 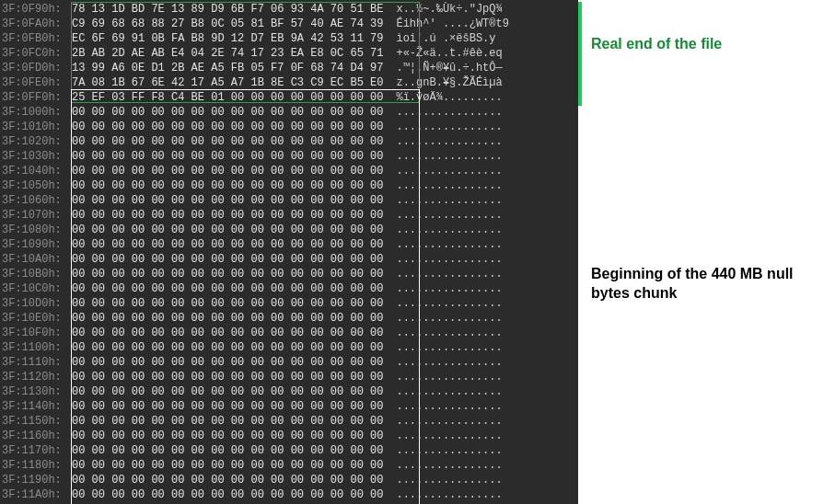 What do you see at coordinates (289, 465) in the screenshot?
I see `hex-row: 3F:1180h:00 00 00 00 00 00 00 00 00 00 0…` at bounding box center [289, 465].